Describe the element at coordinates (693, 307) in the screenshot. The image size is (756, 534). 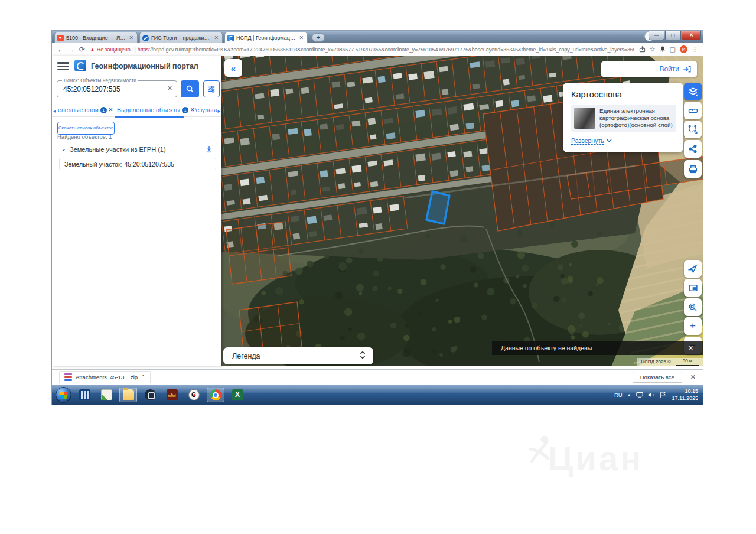
I see `zoom-to-area-button` at that location.